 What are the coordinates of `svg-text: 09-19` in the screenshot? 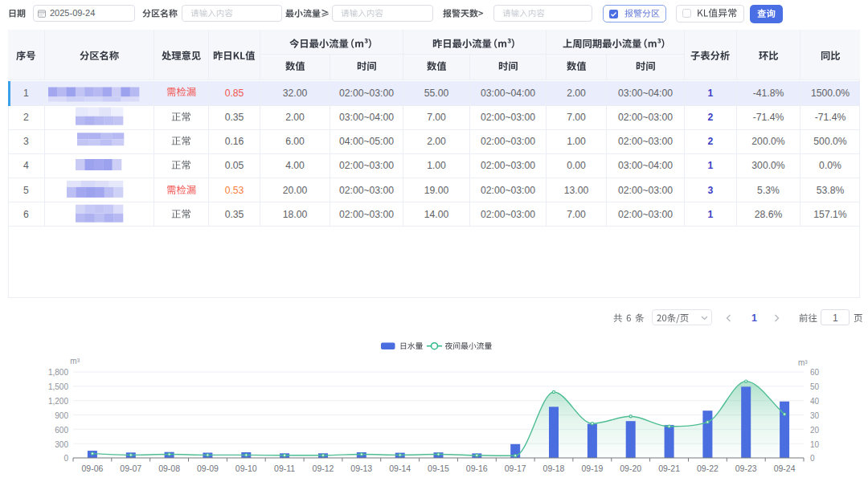 It's located at (592, 468).